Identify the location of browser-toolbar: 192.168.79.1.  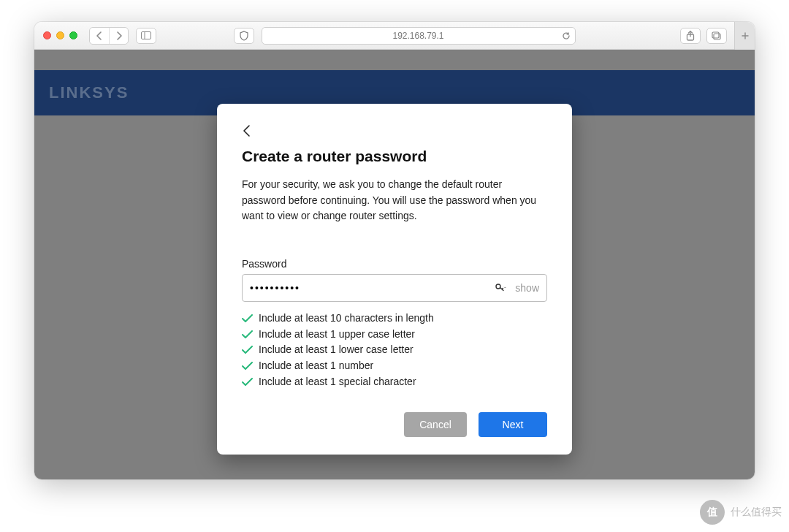
(394, 36).